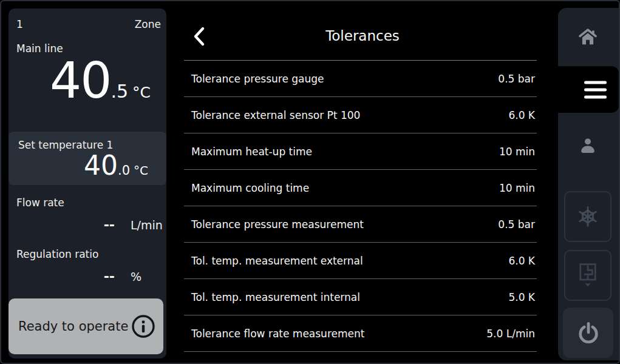 The image size is (620, 364). Describe the element at coordinates (272, 115) in the screenshot. I see `row-label: Tolerance external sensor Pt 100` at that location.